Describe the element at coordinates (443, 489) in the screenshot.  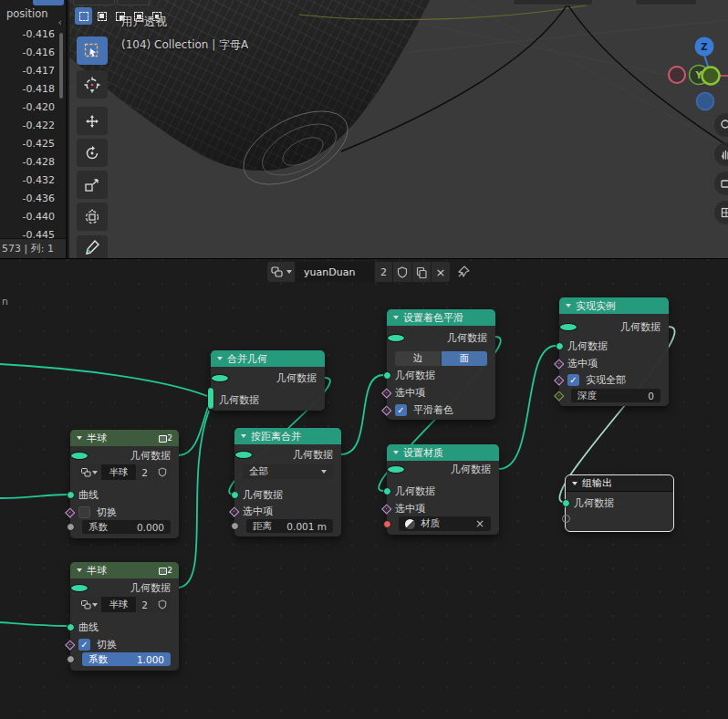
I see `node-set-material: 设置材质 几何数据 几何数据 选中项 材质 ×` at that location.